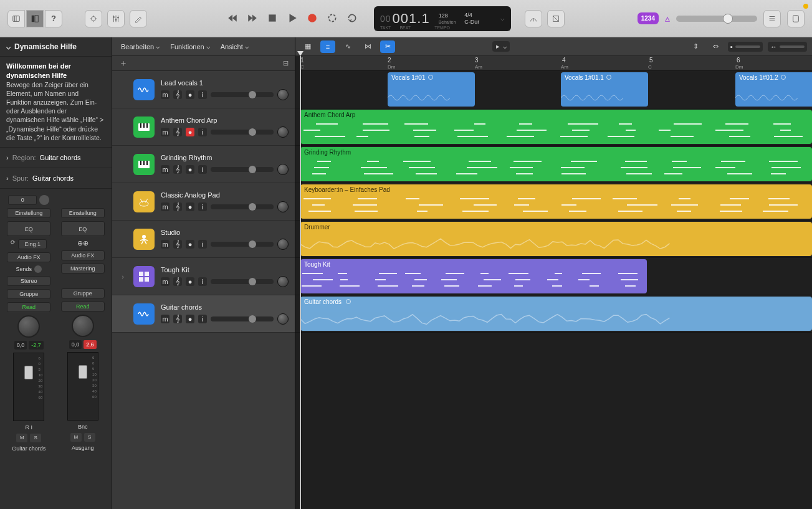 This screenshot has height=509, width=812. I want to click on help-header: ⌵ Dynamische Hilfe, so click(56, 47).